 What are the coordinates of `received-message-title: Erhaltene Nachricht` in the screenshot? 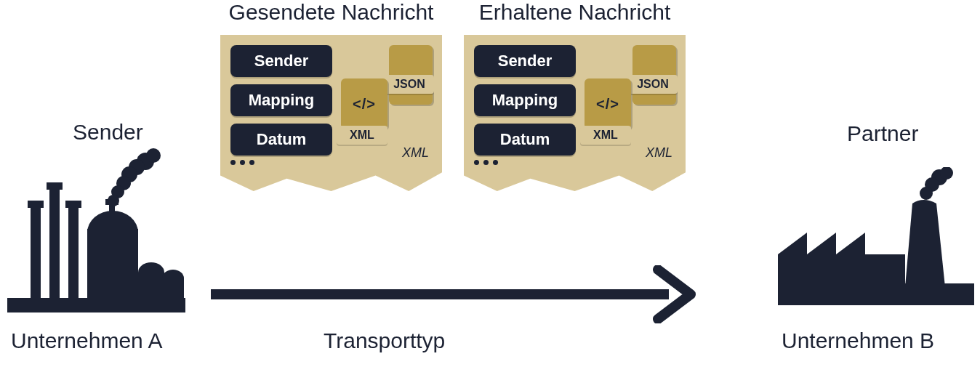 It's located at (574, 12).